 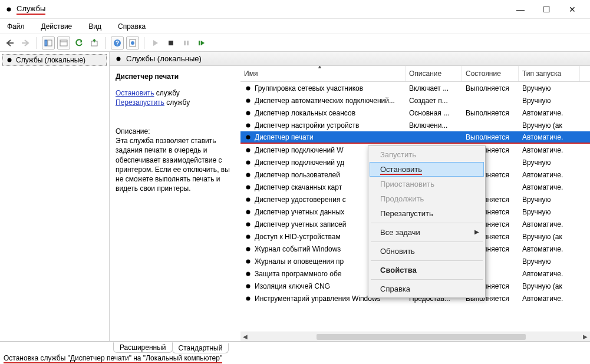 I want to click on scroll-left-icon: ◀, so click(x=245, y=337).